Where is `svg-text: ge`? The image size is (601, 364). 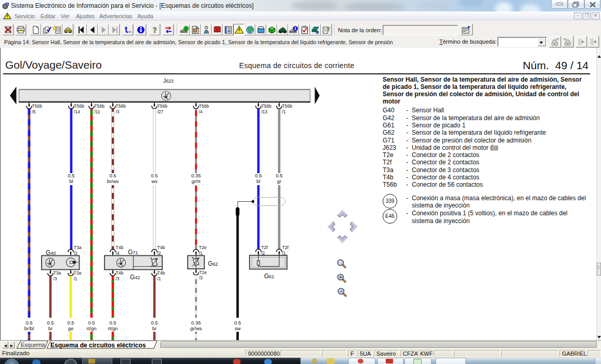 svg-text: ge is located at coordinates (71, 329).